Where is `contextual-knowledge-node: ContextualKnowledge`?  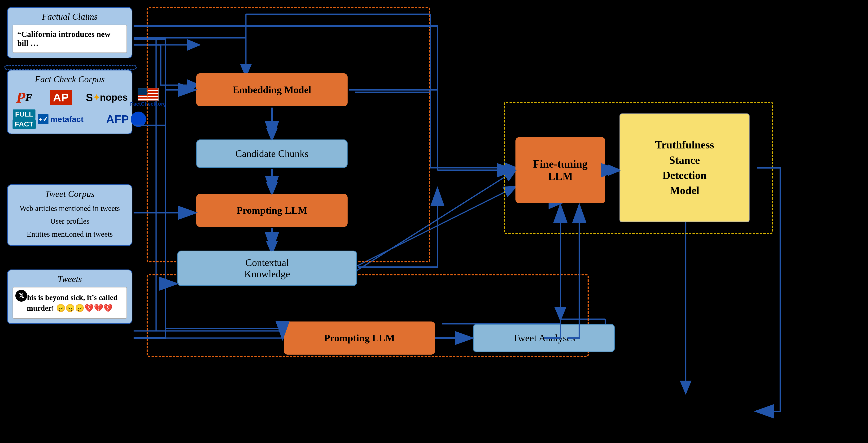
contextual-knowledge-node: ContextualKnowledge is located at coordinates (267, 268).